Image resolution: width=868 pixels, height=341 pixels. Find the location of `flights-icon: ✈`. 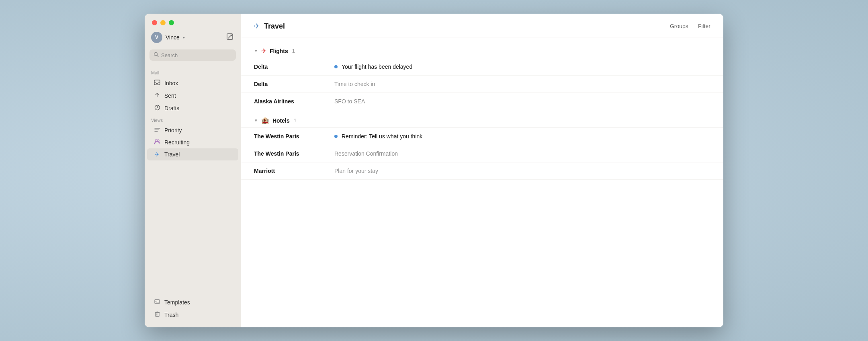

flights-icon: ✈ is located at coordinates (264, 51).